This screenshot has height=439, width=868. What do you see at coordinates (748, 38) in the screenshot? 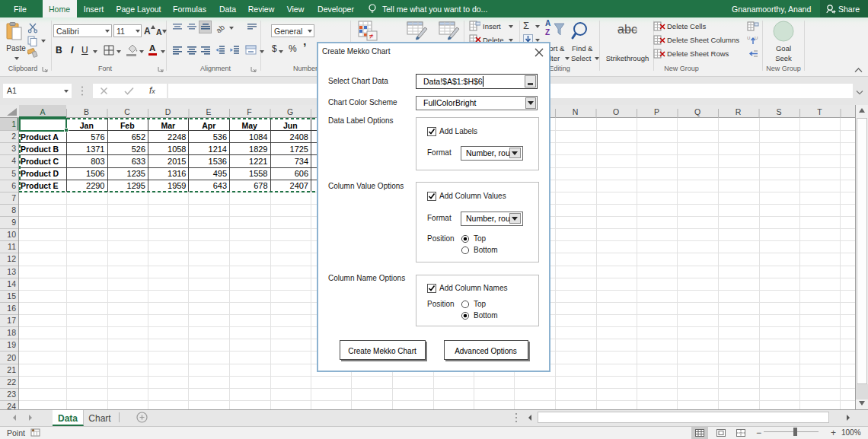
I see `svg-text: U` at bounding box center [748, 38].